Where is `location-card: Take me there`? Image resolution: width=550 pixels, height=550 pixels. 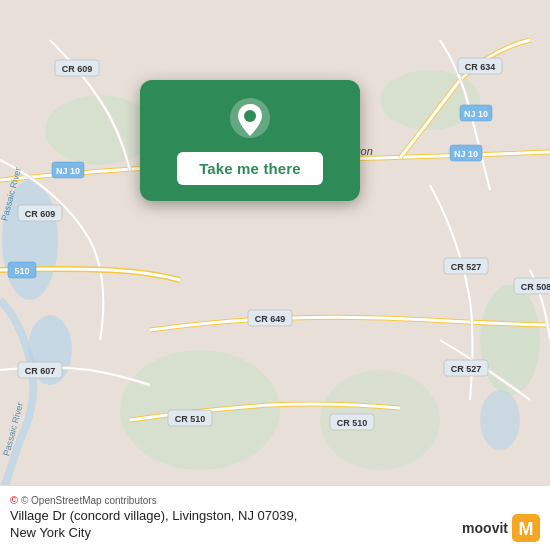
location-card: Take me there is located at coordinates (250, 140).